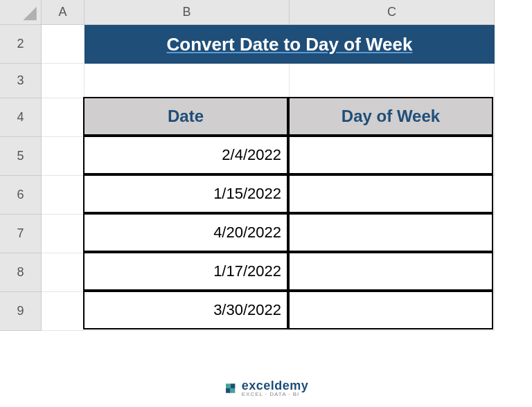 The width and height of the screenshot is (532, 407). Describe the element at coordinates (63, 195) in the screenshot. I see `cell-A6` at that location.